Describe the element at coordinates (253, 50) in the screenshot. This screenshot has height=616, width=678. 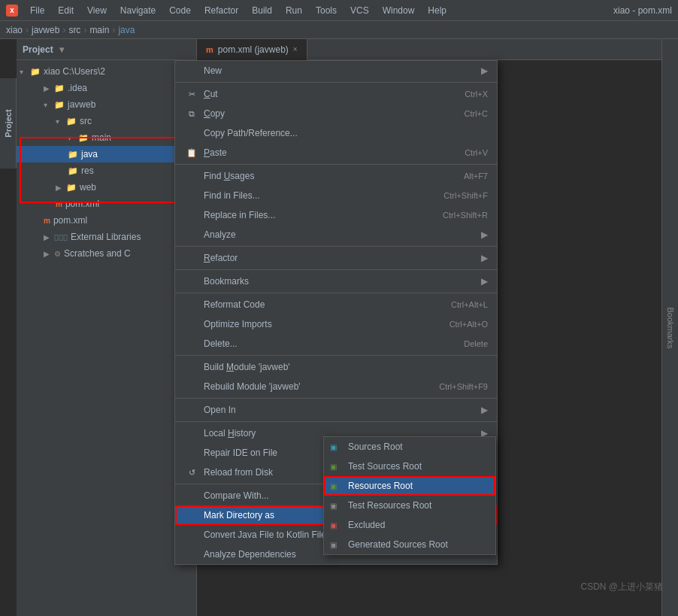
I see `tab-label: pom.xml (javweb)` at that location.